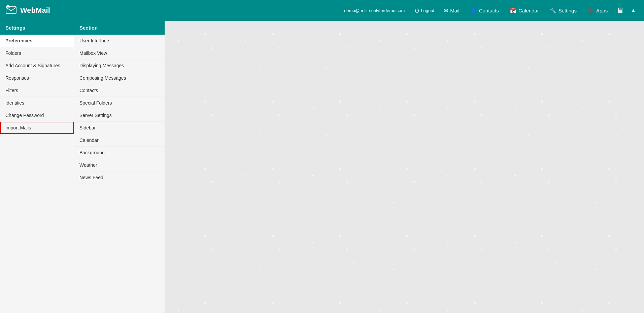  What do you see at coordinates (568, 11) in the screenshot?
I see `nav-settings-label: Settings` at bounding box center [568, 11].